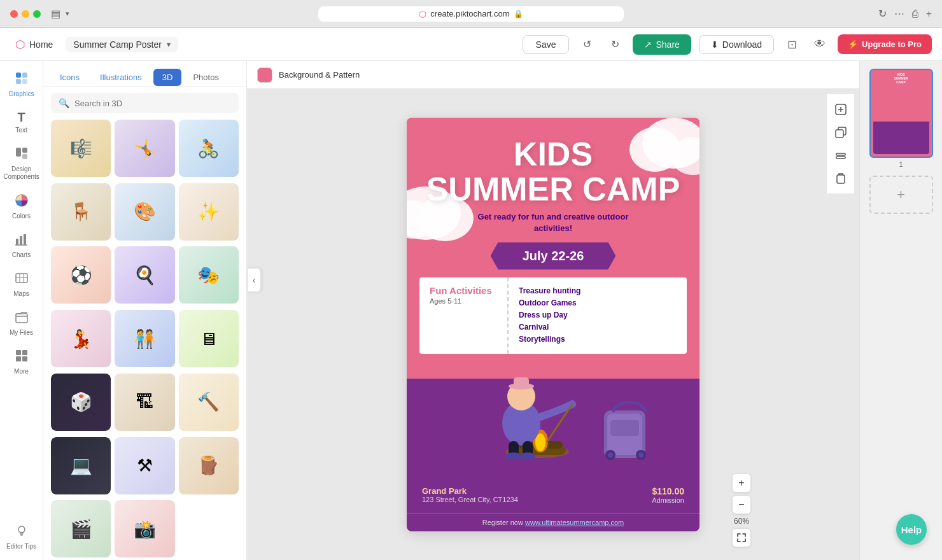 The width and height of the screenshot is (942, 560). What do you see at coordinates (81, 148) in the screenshot?
I see `graphic-item: 🎼` at bounding box center [81, 148].